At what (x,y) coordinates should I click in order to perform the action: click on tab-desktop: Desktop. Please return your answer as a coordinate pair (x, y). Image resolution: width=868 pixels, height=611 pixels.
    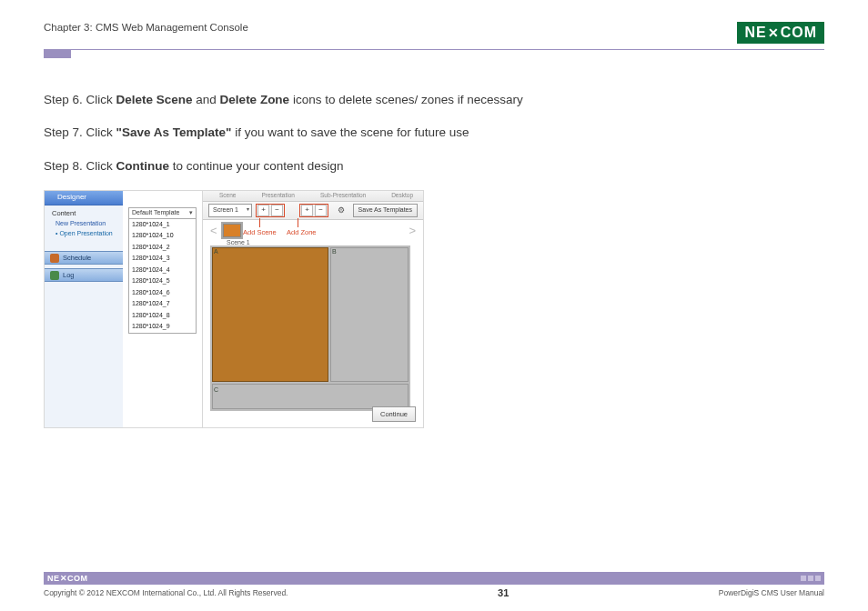
    Looking at the image, I should click on (402, 195).